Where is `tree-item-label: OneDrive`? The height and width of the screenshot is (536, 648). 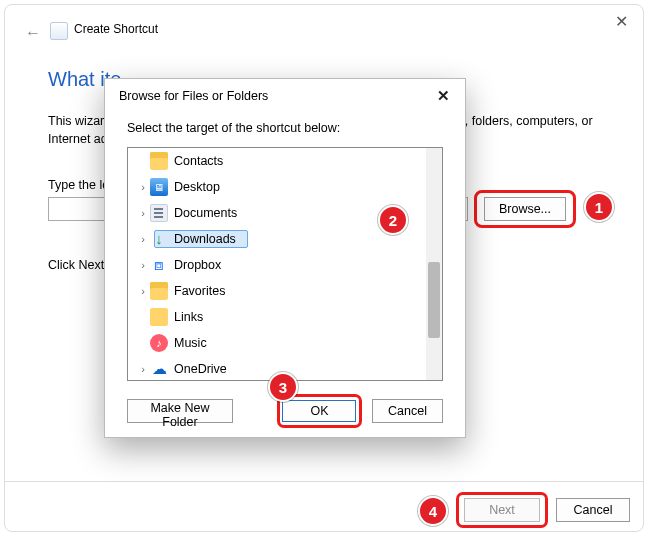 tree-item-label: OneDrive is located at coordinates (200, 369).